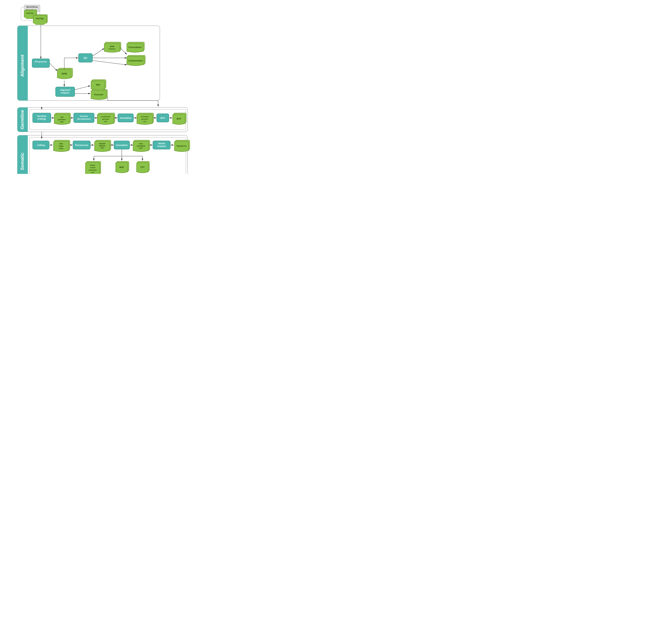 The height and width of the screenshot is (642, 672). What do you see at coordinates (85, 58) in the screenshot?
I see `svg-text: QC` at bounding box center [85, 58].